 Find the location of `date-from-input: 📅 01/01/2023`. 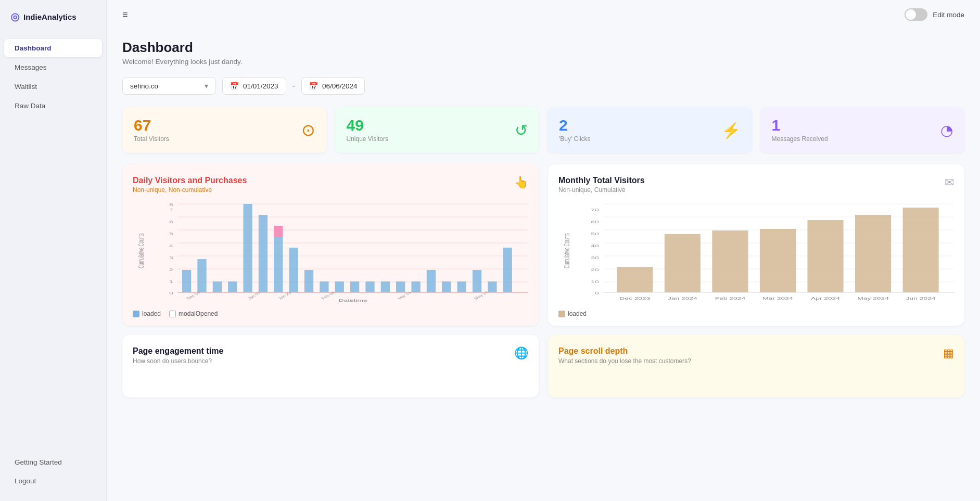

date-from-input: 📅 01/01/2023 is located at coordinates (254, 86).